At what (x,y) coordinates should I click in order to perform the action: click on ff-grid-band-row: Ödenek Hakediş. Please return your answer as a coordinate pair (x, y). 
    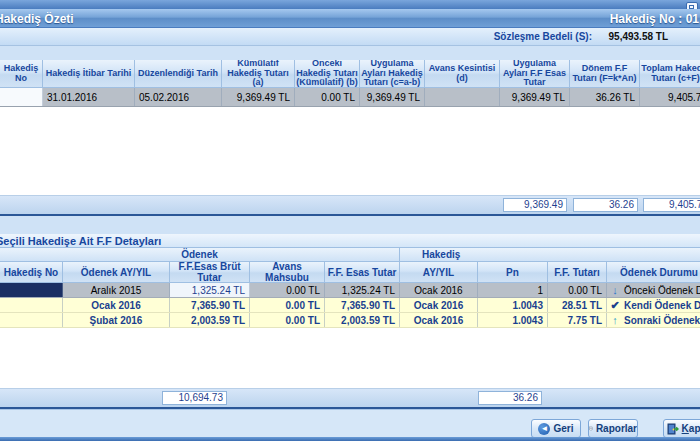
    Looking at the image, I should click on (350, 255).